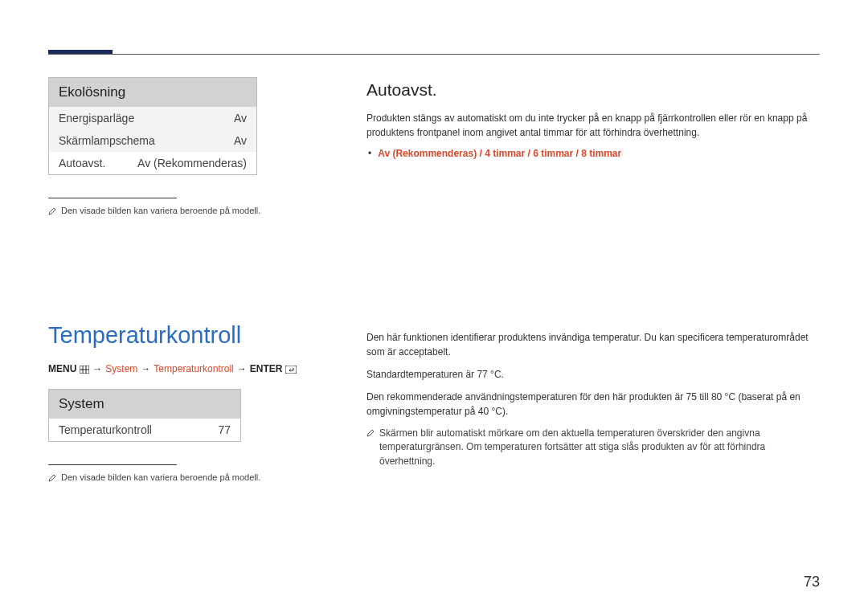 This screenshot has height=613, width=868. Describe the element at coordinates (107, 141) in the screenshot. I see `eco-row-label: Skärmlampschema` at that location.